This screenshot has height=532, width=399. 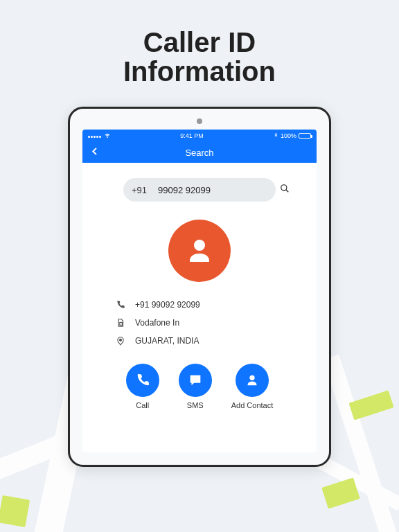 What do you see at coordinates (200, 341) in the screenshot?
I see `info-row-location: GUJARAT, INDIA` at bounding box center [200, 341].